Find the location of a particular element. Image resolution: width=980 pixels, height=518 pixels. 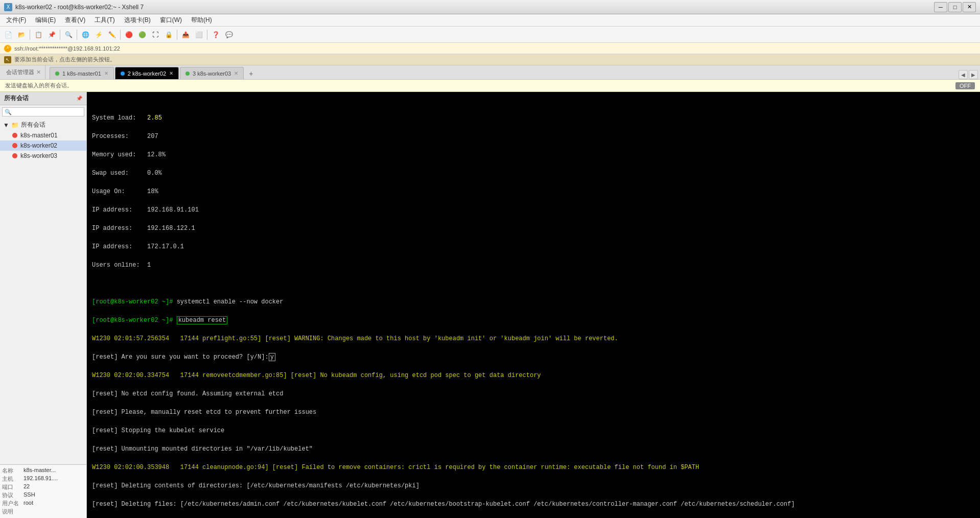

toolbar-copy: 📋 is located at coordinates (38, 35).